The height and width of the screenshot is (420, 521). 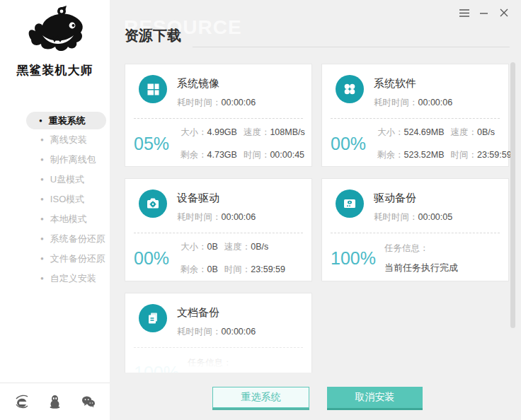 I want to click on logo: 黑鲨装机大师, so click(x=55, y=41).